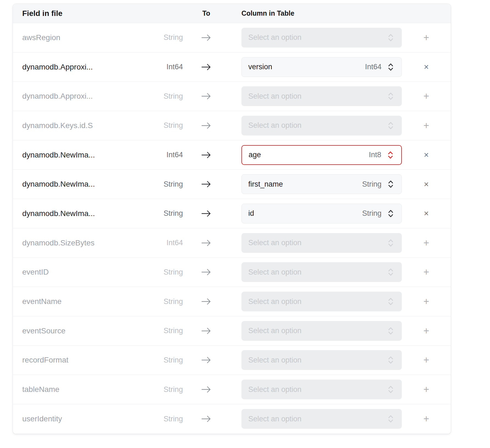 Image resolution: width=490 pixels, height=448 pixels. What do you see at coordinates (232, 273) in the screenshot?
I see `table-row: eventID String Select an option` at bounding box center [232, 273].